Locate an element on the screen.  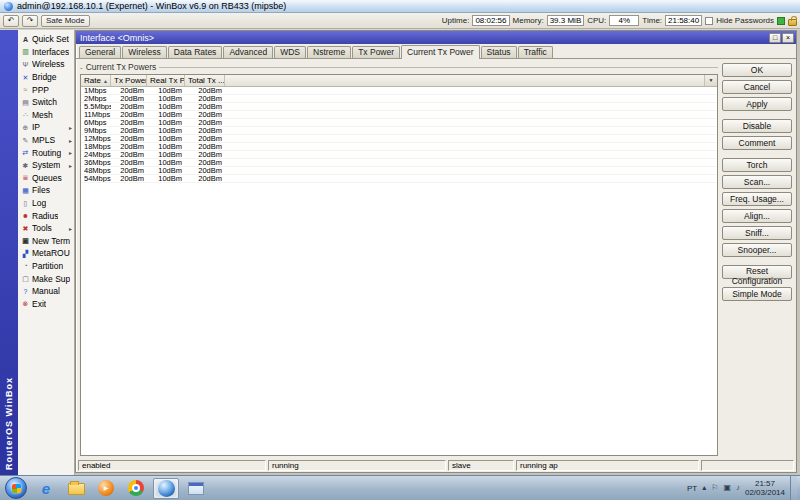
sidebar-item-make-supout: ▢Make Supout.rif is located at coordinates (46, 278).